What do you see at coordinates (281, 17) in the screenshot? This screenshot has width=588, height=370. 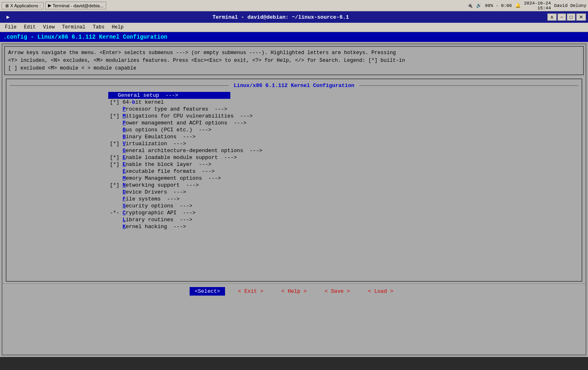 I see `window-title: Terminal - david@debian: ~/linux-source-…` at bounding box center [281, 17].